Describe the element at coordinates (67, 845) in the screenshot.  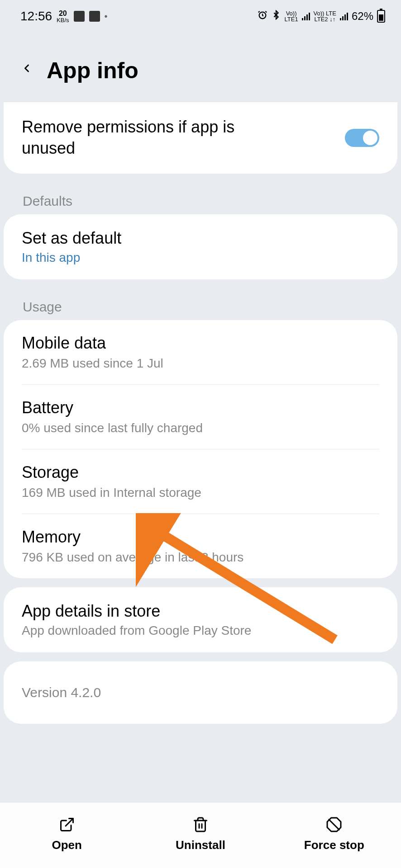
I see `open-label: Open` at that location.